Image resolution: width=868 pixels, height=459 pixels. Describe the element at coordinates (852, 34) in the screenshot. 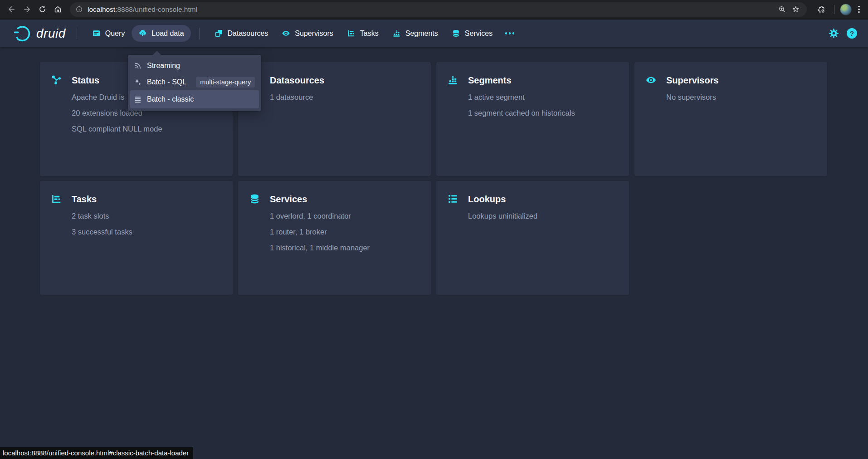

I see `help-button: ?` at that location.